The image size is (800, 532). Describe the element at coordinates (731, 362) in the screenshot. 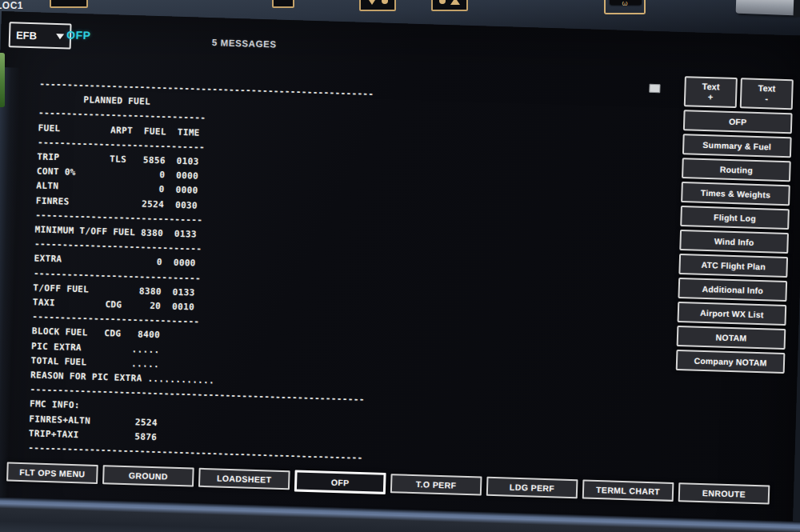

I see `sidebar-item-company-notam: Company NOTAM` at that location.